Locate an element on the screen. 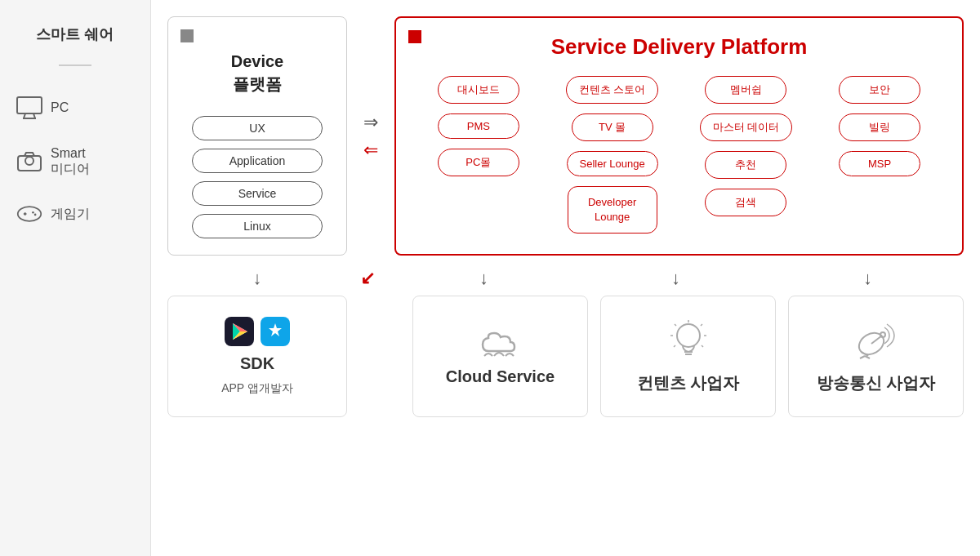  satellite-icon is located at coordinates (875, 341).